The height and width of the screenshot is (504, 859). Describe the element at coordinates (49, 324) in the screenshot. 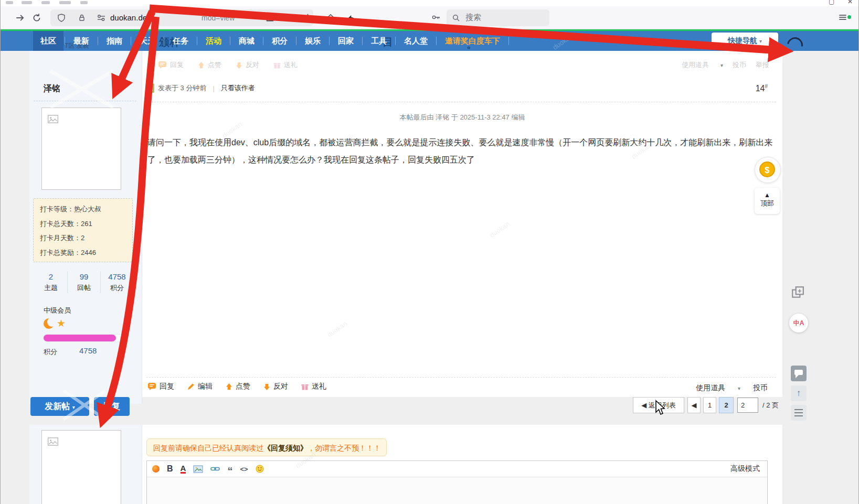

I see `rank-moon-icon` at that location.